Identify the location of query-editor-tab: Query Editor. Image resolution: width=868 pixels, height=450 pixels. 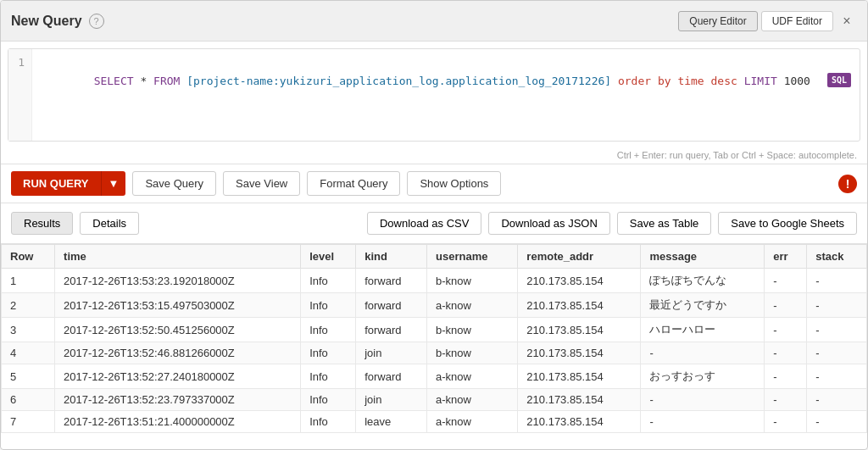
(717, 21).